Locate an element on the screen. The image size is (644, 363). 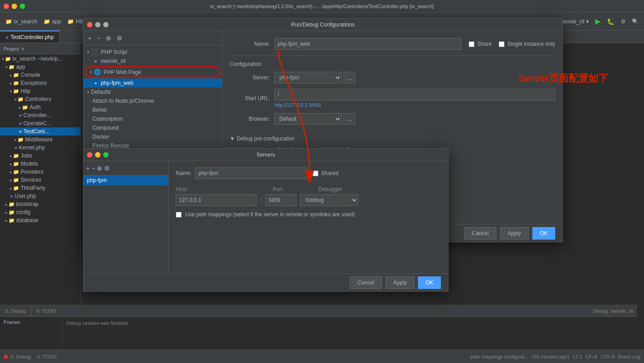
dialog-maximize is located at coordinates (106, 25).